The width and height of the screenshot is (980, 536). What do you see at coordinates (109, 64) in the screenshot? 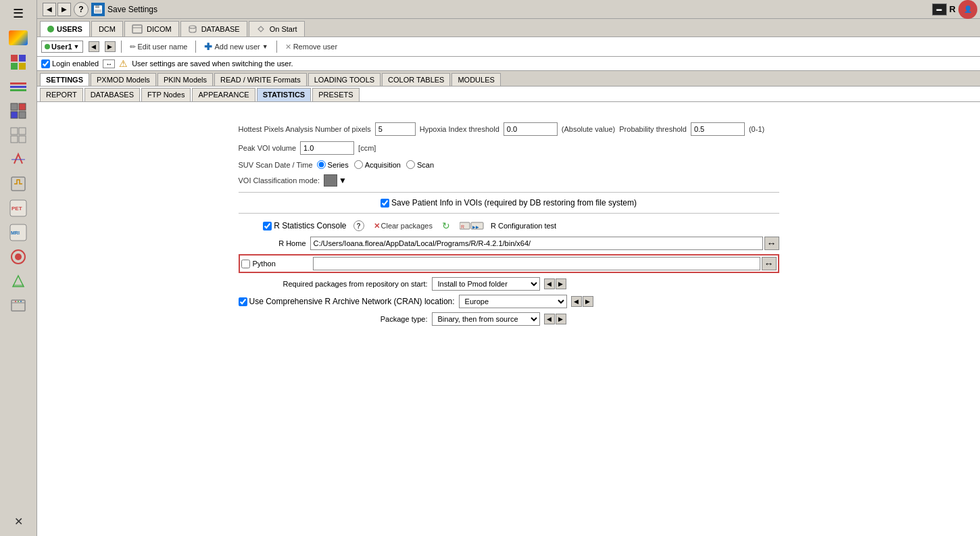
I see `expand-icon: ↔` at bounding box center [109, 64].